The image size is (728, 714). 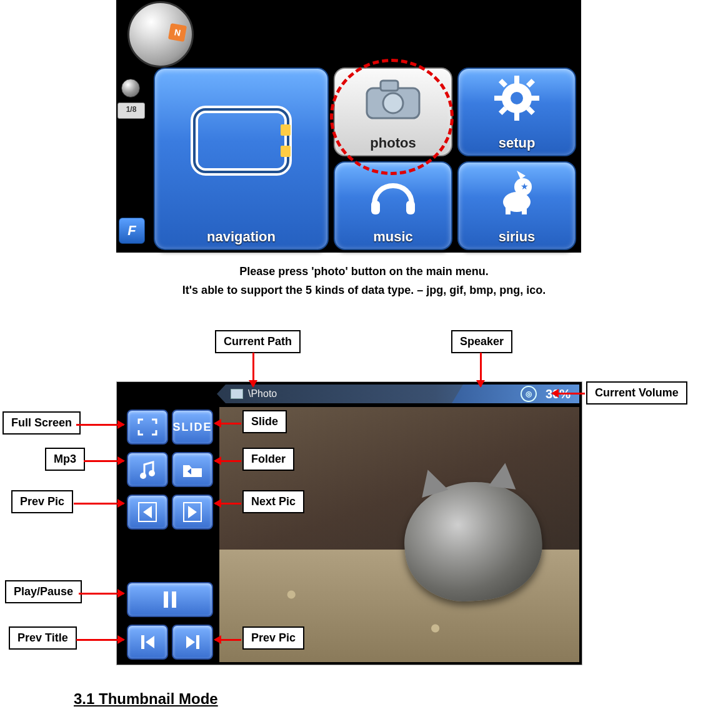 I want to click on sirius-button: ★ sirius, so click(x=517, y=206).